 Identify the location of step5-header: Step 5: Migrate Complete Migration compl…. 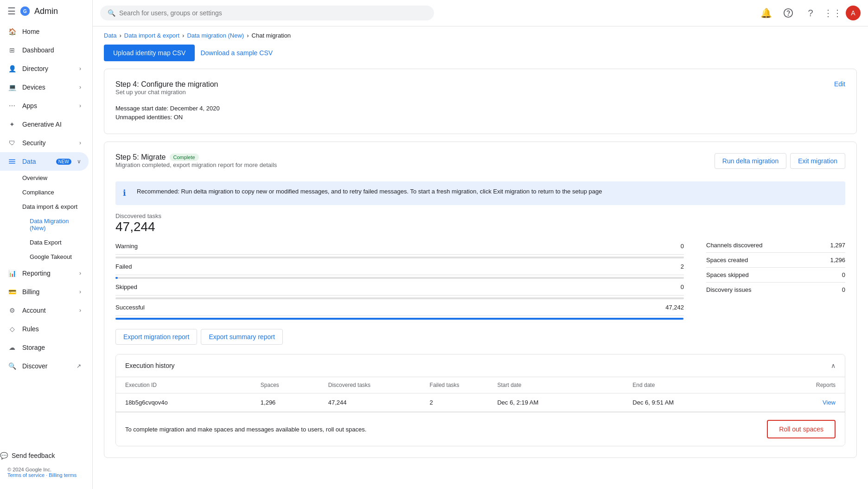
(480, 163).